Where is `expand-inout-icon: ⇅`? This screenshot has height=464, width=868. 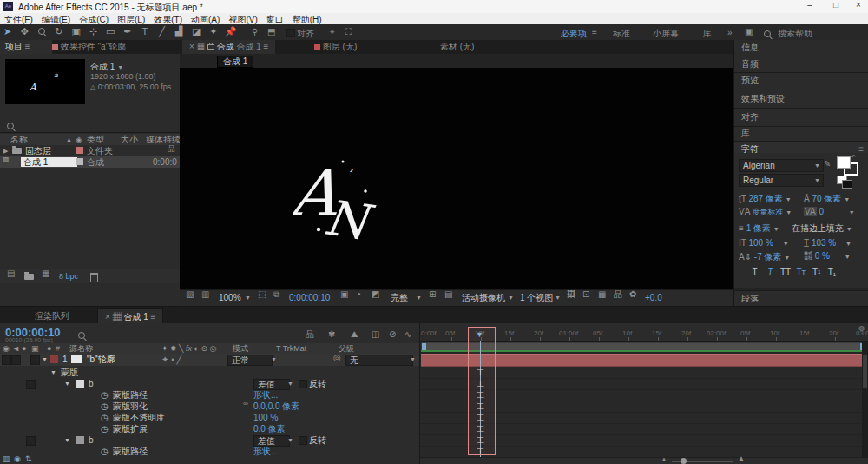
expand-inout-icon: ⇅ is located at coordinates (29, 459).